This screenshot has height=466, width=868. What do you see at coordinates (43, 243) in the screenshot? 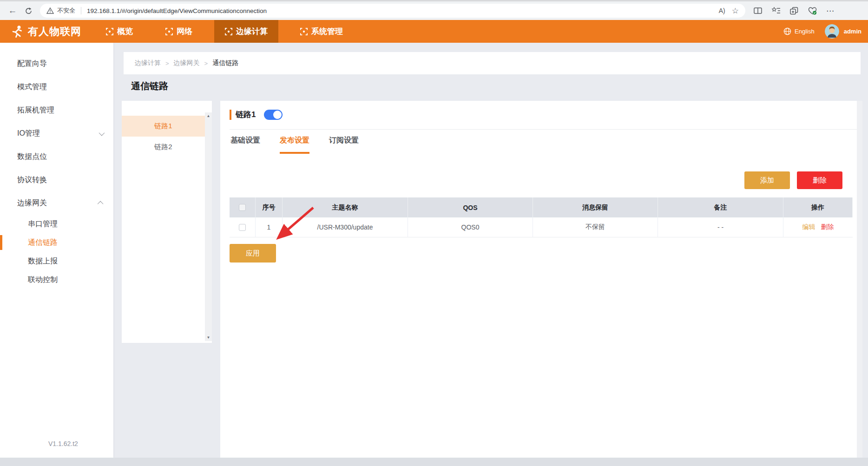
I see `sidebar-item-label: 通信链路` at bounding box center [43, 243].